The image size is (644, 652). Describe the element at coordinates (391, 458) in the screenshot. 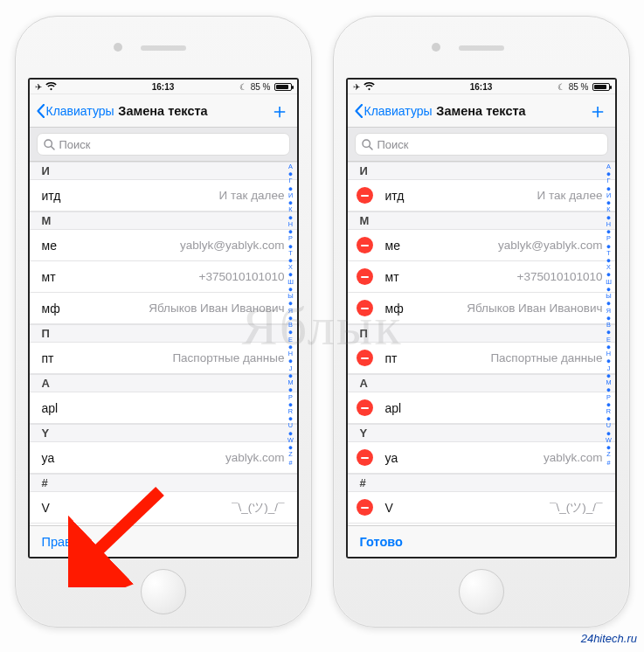

I see `shortcut-label: ya` at that location.